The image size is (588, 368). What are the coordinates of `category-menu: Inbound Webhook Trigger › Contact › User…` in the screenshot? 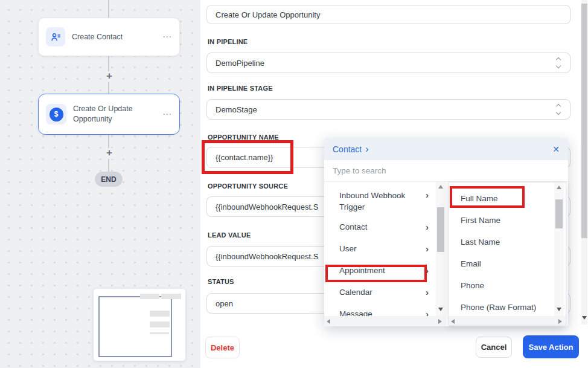 It's located at (380, 249).